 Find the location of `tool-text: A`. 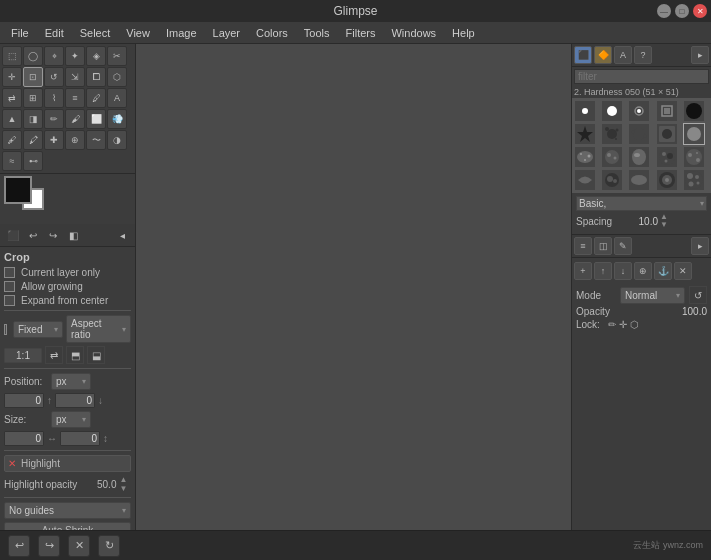

tool-text: A is located at coordinates (117, 98).